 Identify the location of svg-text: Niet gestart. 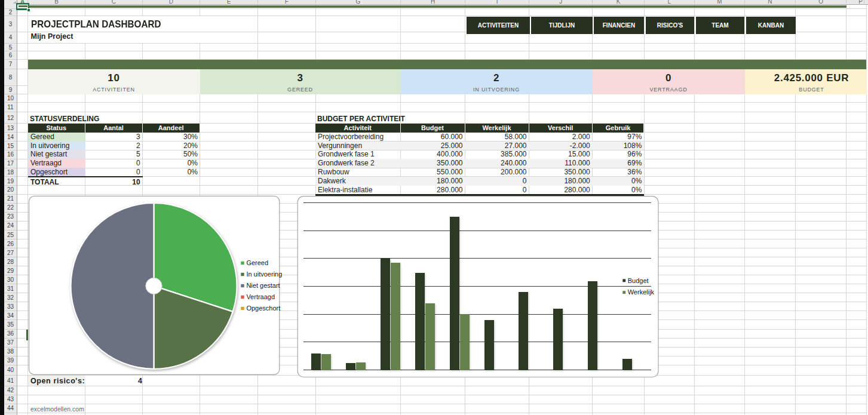
(263, 285).